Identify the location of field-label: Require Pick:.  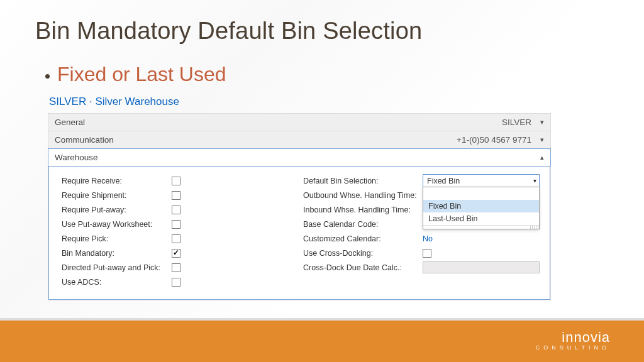
(117, 239).